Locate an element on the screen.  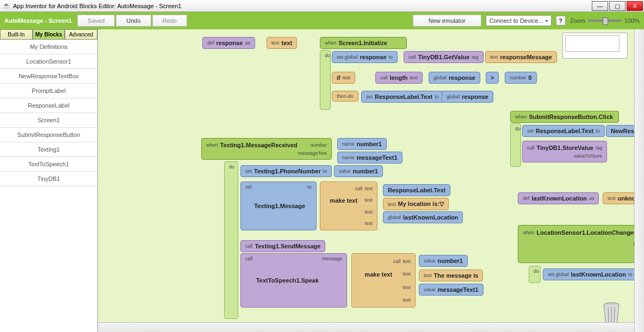
label-value: value is located at coordinates (430, 261).